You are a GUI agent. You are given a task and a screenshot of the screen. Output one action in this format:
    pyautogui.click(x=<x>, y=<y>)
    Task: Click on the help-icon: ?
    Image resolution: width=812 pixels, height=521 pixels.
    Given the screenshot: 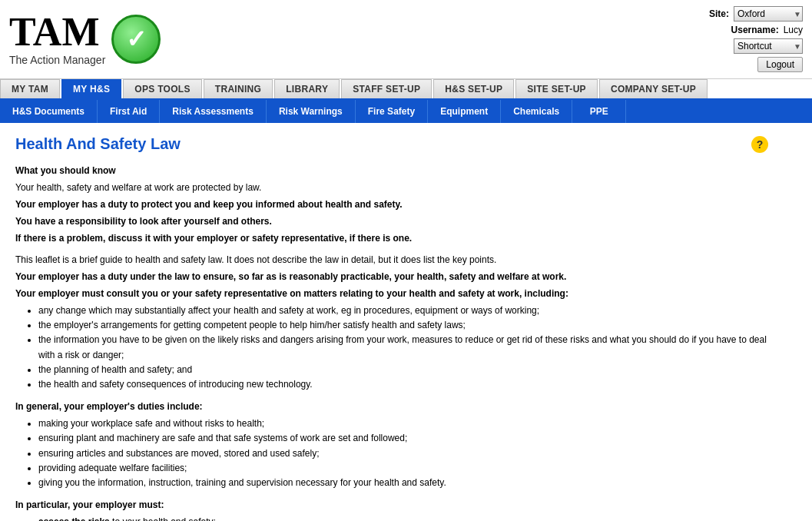 What is the action you would take?
    pyautogui.click(x=760, y=144)
    